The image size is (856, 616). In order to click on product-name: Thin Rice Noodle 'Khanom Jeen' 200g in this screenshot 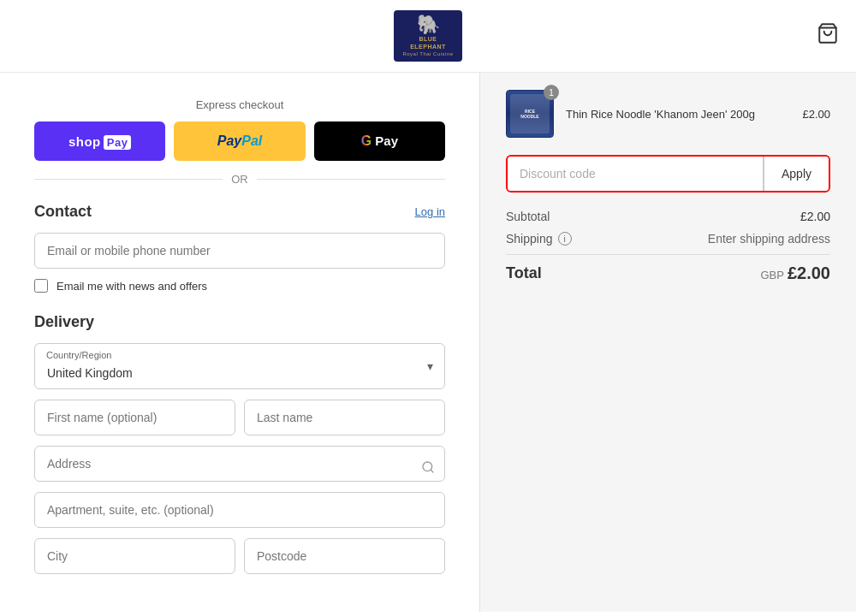, I will do `click(678, 115)`.